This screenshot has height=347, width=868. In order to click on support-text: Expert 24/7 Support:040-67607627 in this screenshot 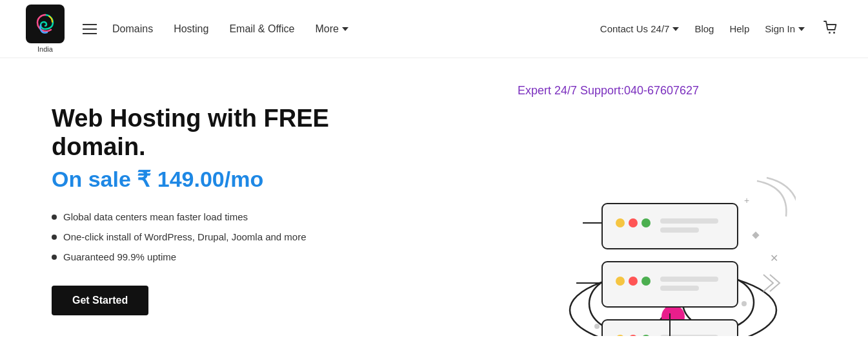, I will do `click(608, 90)`.